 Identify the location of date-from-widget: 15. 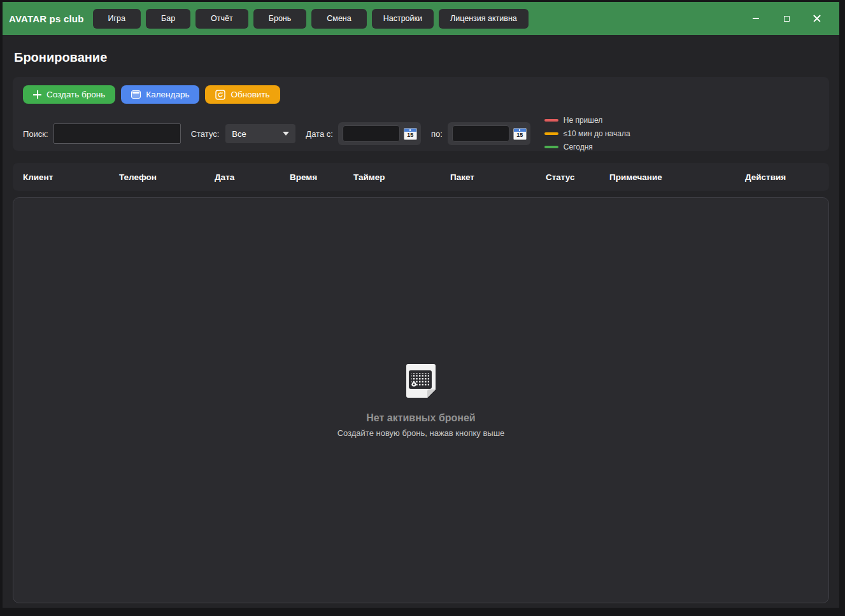
(380, 134).